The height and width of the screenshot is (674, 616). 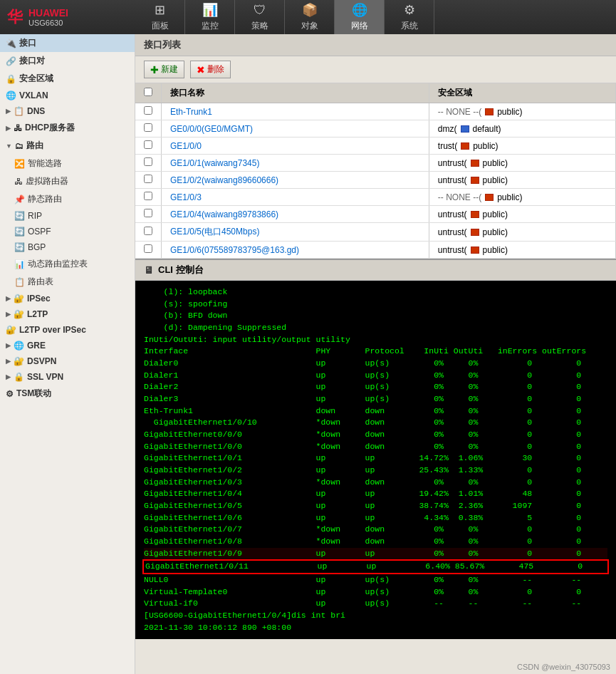 I want to click on expand-icon-gre: ▶, so click(x=9, y=346).